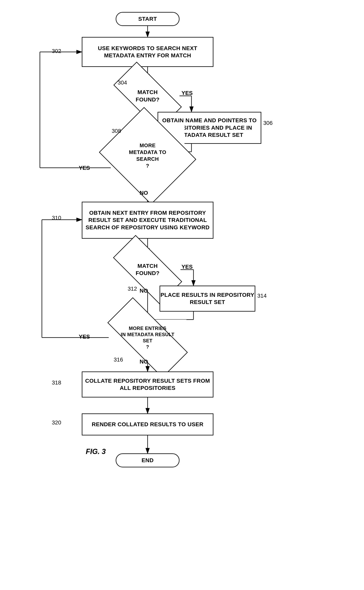 The image size is (364, 590). I want to click on ref-314: 314, so click(262, 296).